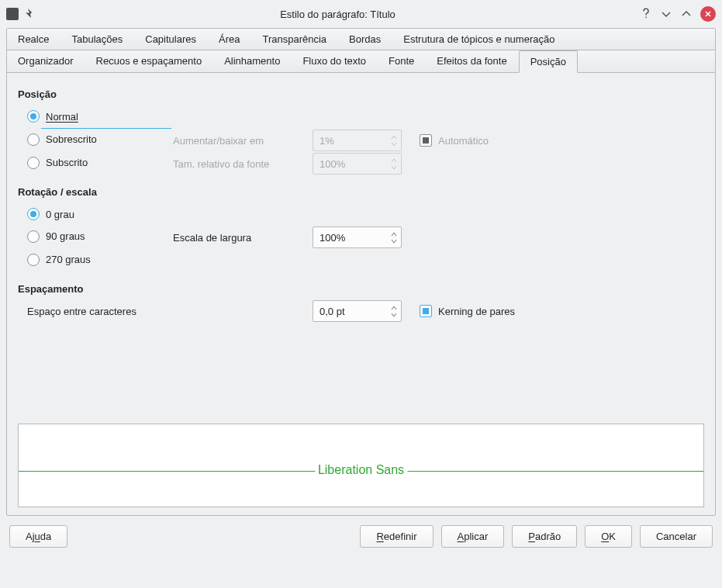 This screenshot has height=588, width=722. I want to click on radio-90graus-label: 90 graus, so click(65, 236).